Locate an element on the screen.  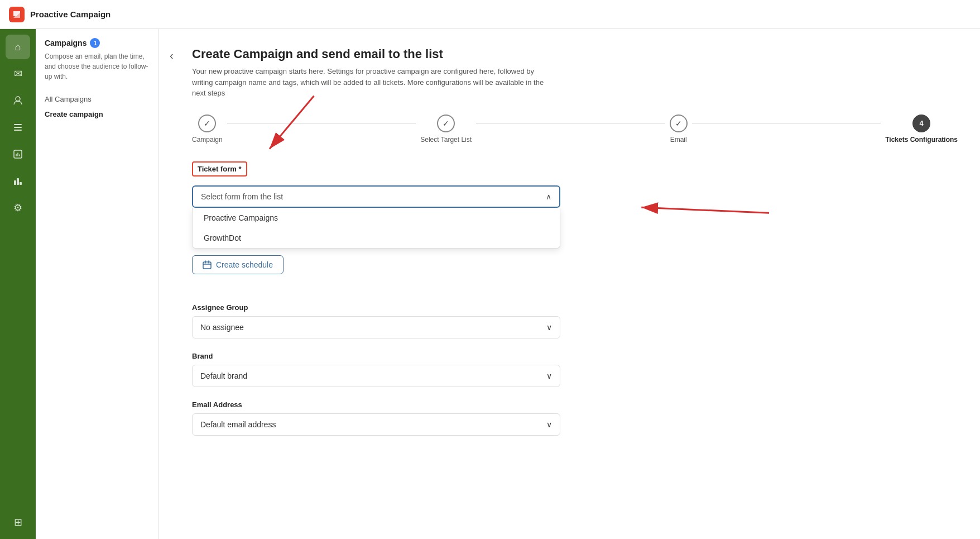
sidebar-badge: 1 is located at coordinates (95, 43).